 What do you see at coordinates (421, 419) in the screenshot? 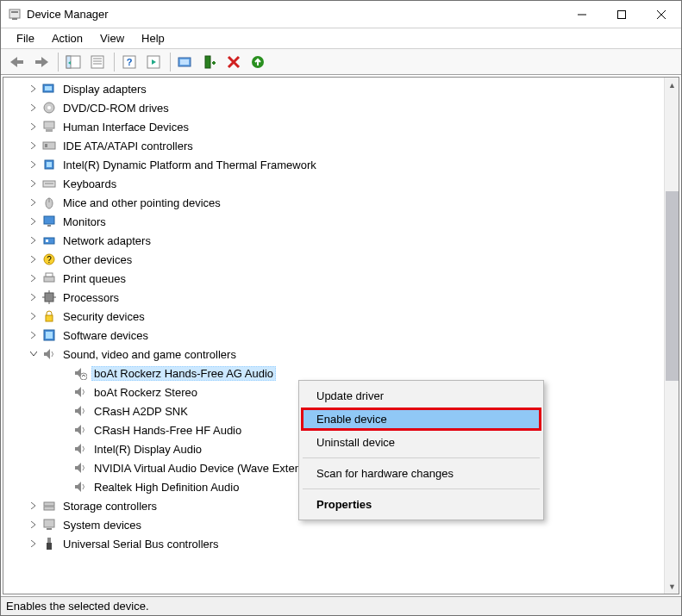
I see `ctx-enable-device: Enable device` at bounding box center [421, 419].